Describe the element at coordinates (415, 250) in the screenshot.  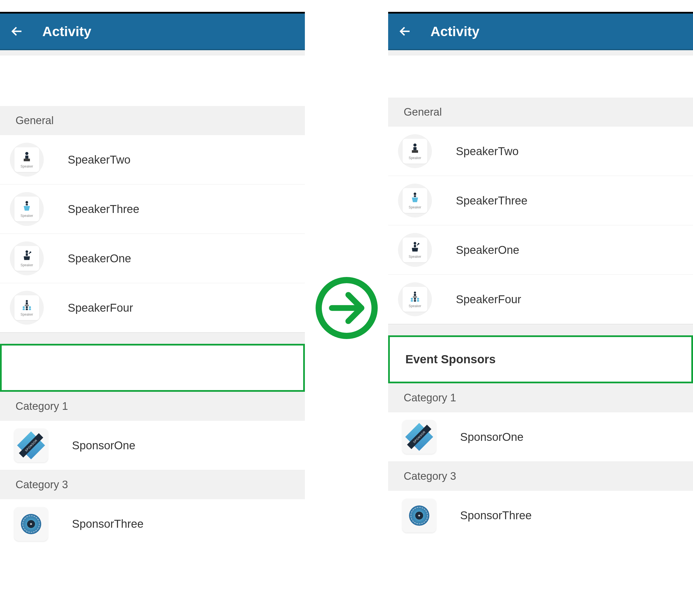
I see `speaker-mic-icon: Speaker` at that location.